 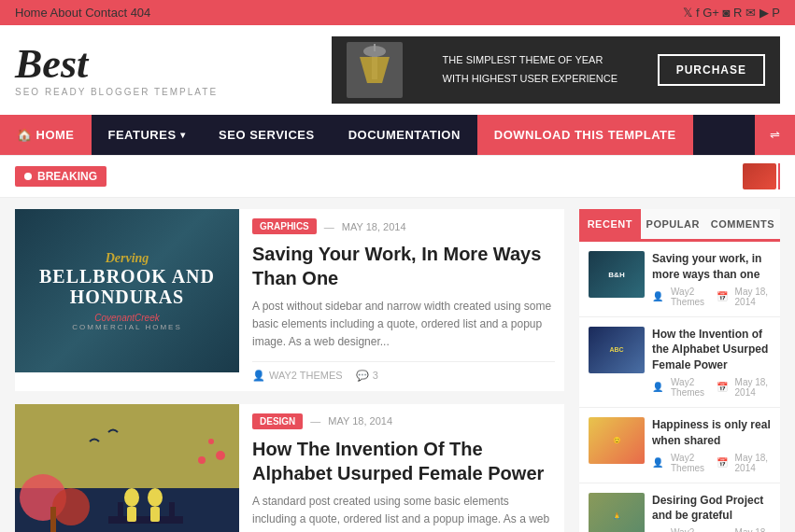 I want to click on tab-comments: COMMENTS, so click(x=743, y=224).